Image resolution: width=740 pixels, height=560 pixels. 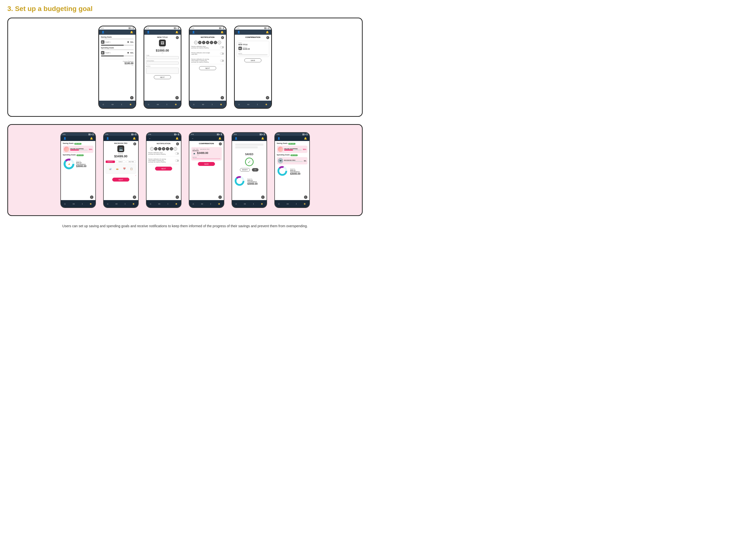 What do you see at coordinates (239, 104) in the screenshot?
I see `wb-p4-home-icon: ⌂` at bounding box center [239, 104].